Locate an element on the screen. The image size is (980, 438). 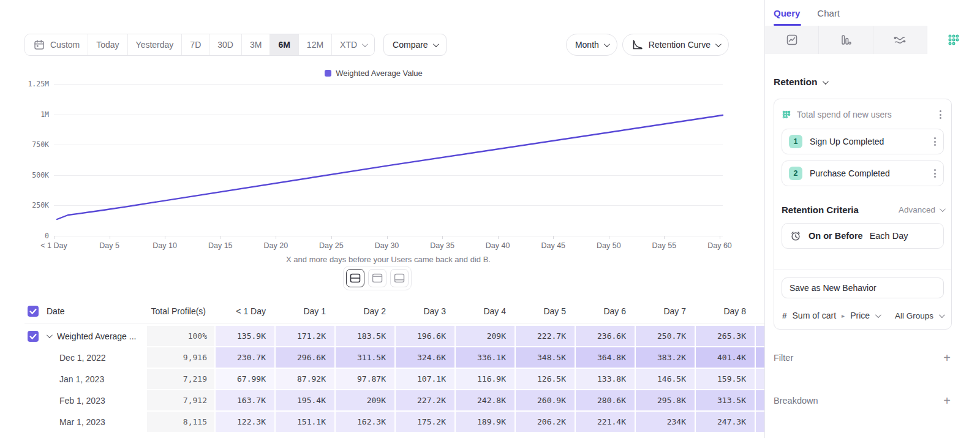
row-label: Mar 1, 2023 is located at coordinates (82, 422).